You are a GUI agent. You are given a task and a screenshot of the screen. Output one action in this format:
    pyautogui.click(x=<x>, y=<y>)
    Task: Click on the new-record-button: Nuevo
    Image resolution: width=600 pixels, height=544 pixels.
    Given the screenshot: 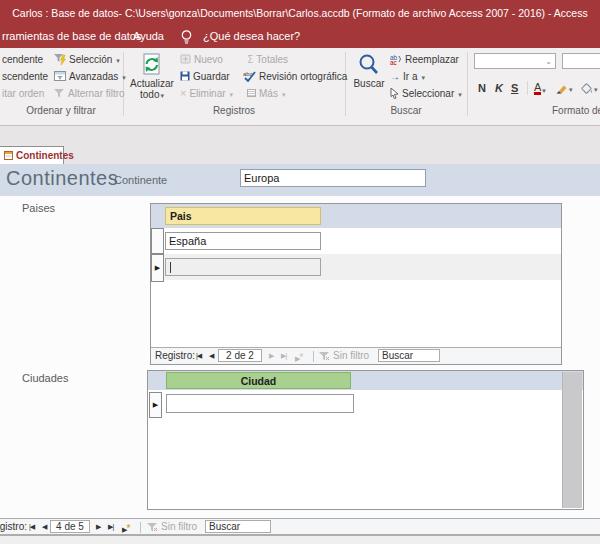 What is the action you would take?
    pyautogui.click(x=202, y=59)
    